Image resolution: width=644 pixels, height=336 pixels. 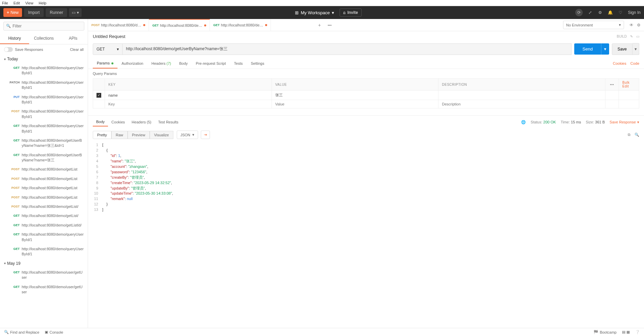 What do you see at coordinates (100, 122) in the screenshot?
I see `resp-tab-body: Body` at bounding box center [100, 122].